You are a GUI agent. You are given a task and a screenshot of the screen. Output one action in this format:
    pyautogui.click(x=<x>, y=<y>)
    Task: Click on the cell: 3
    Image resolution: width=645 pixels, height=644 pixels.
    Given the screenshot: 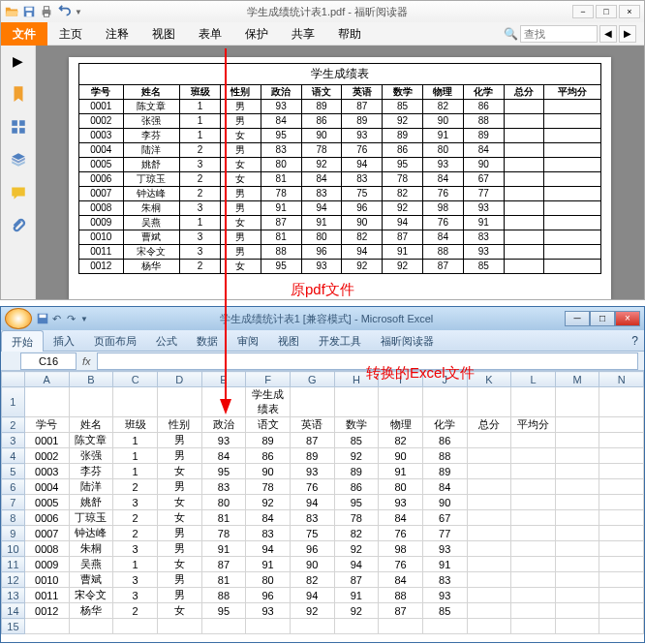 What is the action you would take?
    pyautogui.click(x=136, y=549)
    